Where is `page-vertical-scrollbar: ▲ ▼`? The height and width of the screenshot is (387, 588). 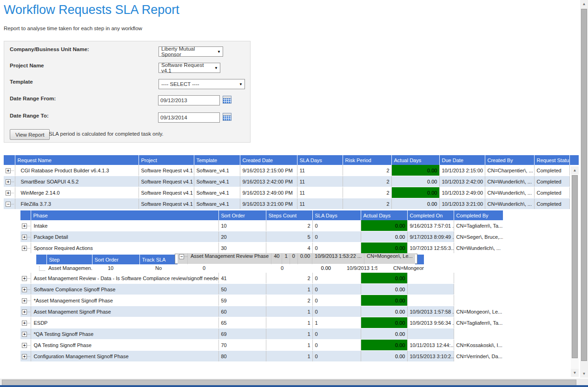
page-vertical-scrollbar: ▲ ▼ is located at coordinates (584, 189).